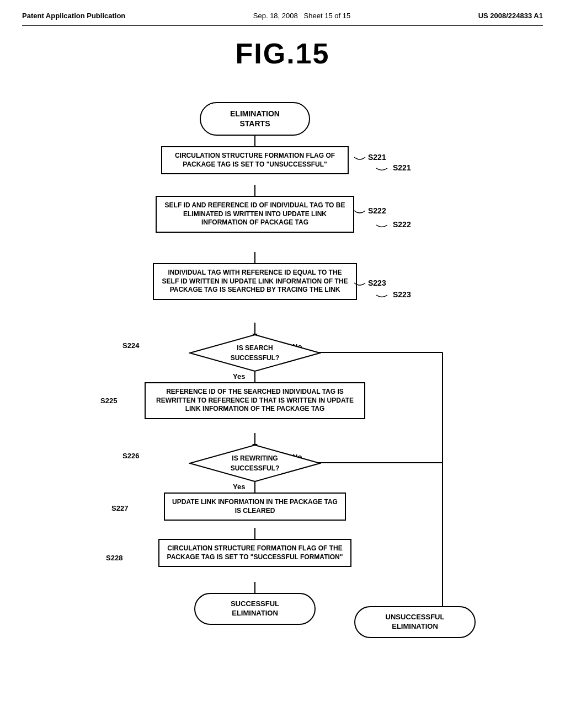 This screenshot has width=565, height=728. I want to click on s226-diamond-shape: IS REWRITING SUCCESSFUL?, so click(255, 463).